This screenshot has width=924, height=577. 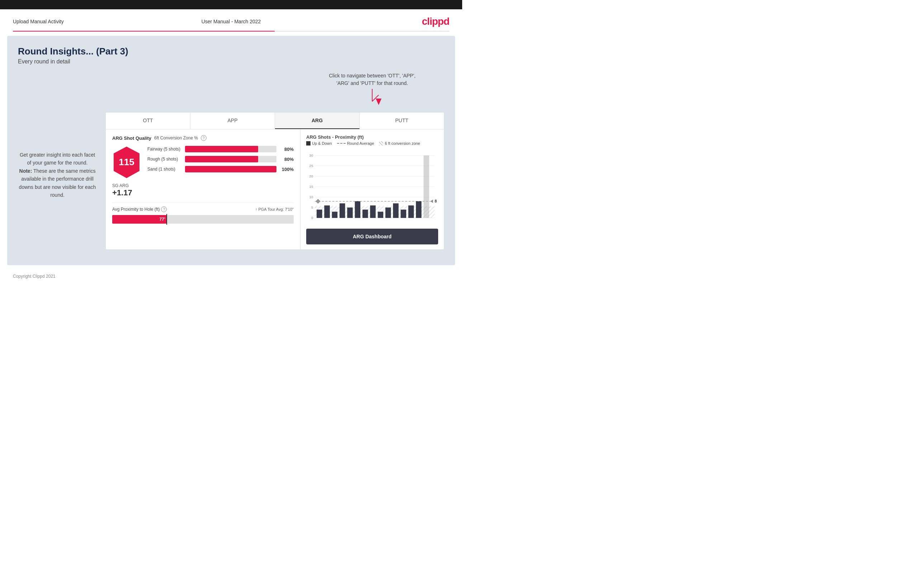 What do you see at coordinates (127, 162) in the screenshot?
I see `hex-score: 115` at bounding box center [127, 162].